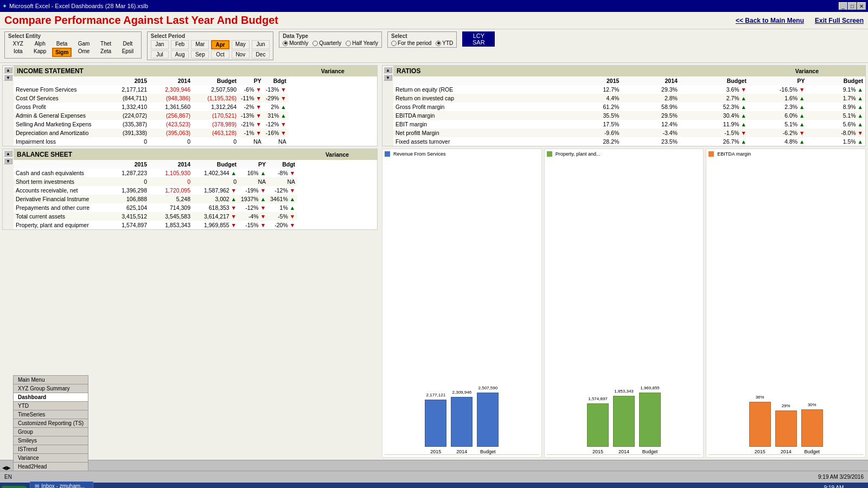 The height and width of the screenshot is (488, 868). I want to click on balance-scroll-down: ▼, so click(8, 161).